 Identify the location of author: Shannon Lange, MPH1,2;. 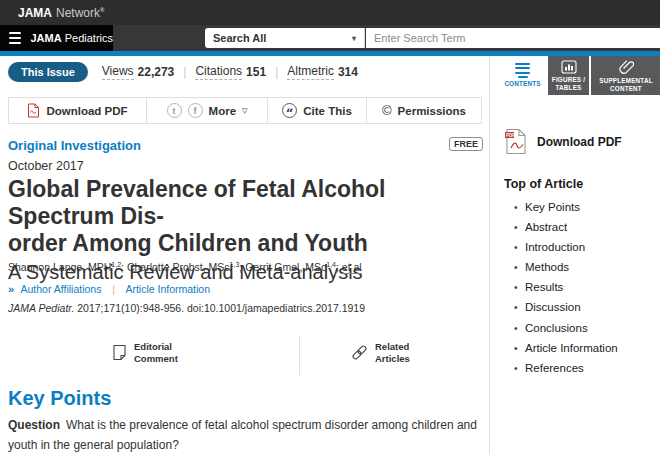
(68, 267).